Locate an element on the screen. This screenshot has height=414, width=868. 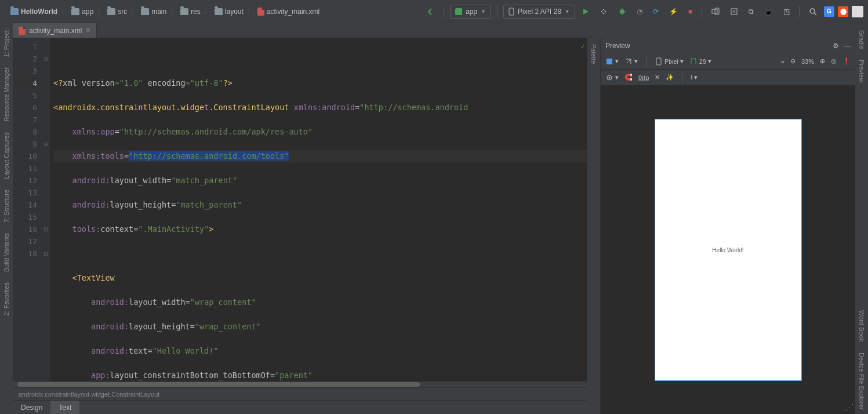
palette-rail: Palette is located at coordinates (594, 226).